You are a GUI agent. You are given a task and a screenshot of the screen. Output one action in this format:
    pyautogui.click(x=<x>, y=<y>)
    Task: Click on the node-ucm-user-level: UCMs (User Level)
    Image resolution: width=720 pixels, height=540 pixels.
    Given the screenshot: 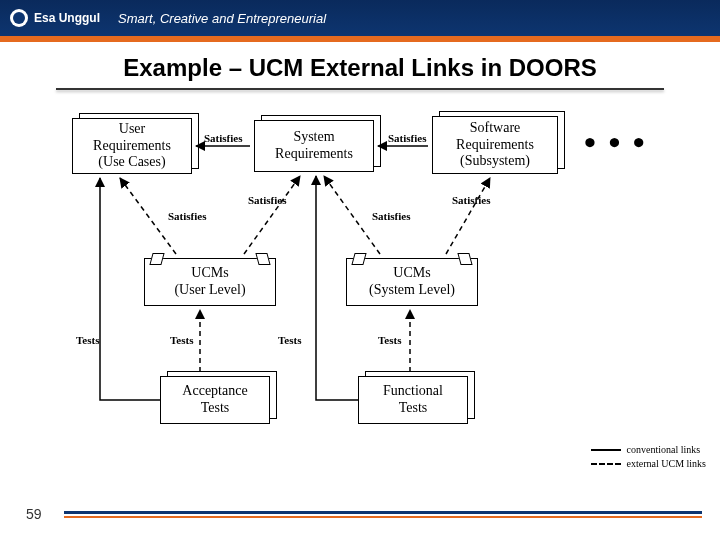 What is the action you would take?
    pyautogui.click(x=210, y=282)
    